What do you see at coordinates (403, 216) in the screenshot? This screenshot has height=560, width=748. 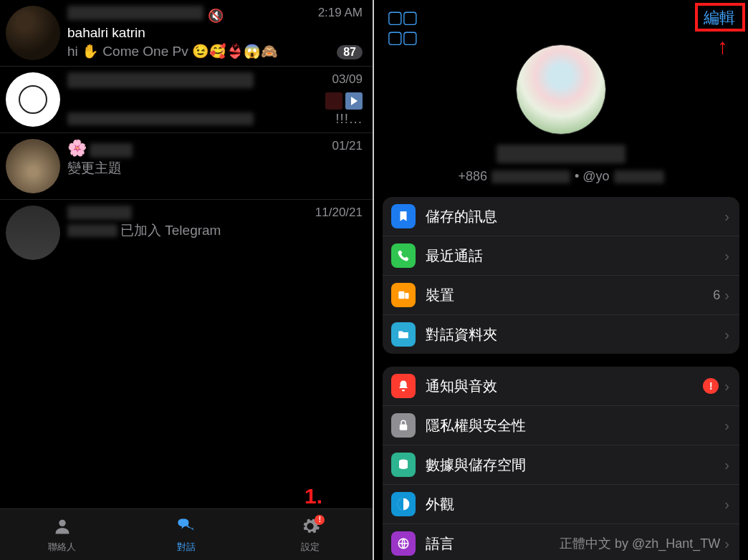 I see `bookmark-icon` at bounding box center [403, 216].